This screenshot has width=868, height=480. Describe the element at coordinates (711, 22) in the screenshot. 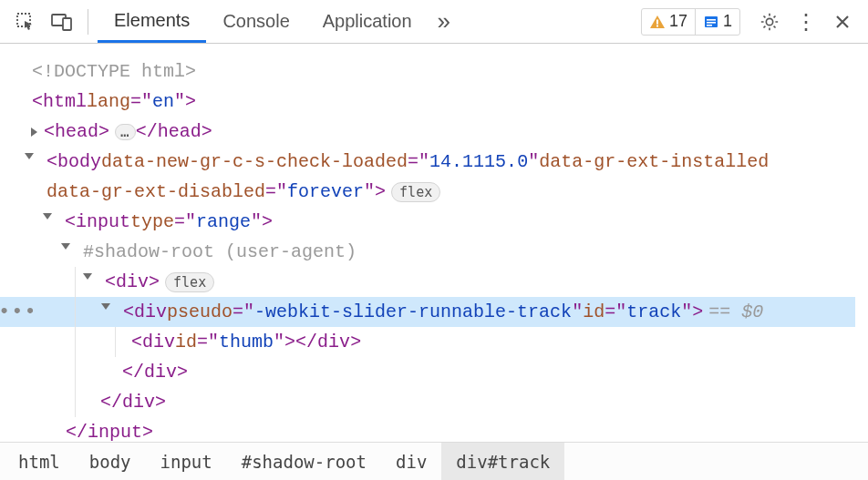

I see `issue-icon` at that location.